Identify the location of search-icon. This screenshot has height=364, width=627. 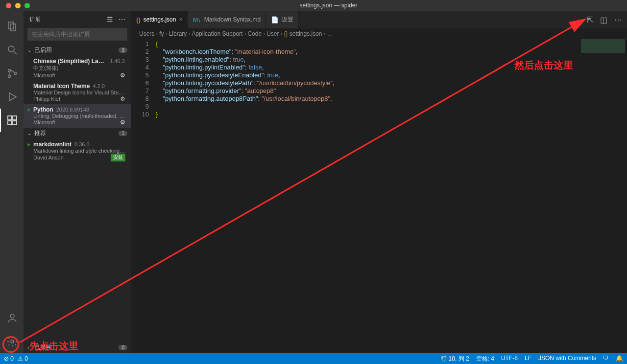
(12, 50).